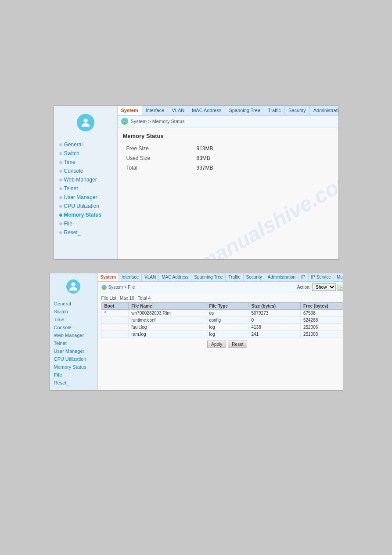  I want to click on cell-size: 0, so click(274, 320).